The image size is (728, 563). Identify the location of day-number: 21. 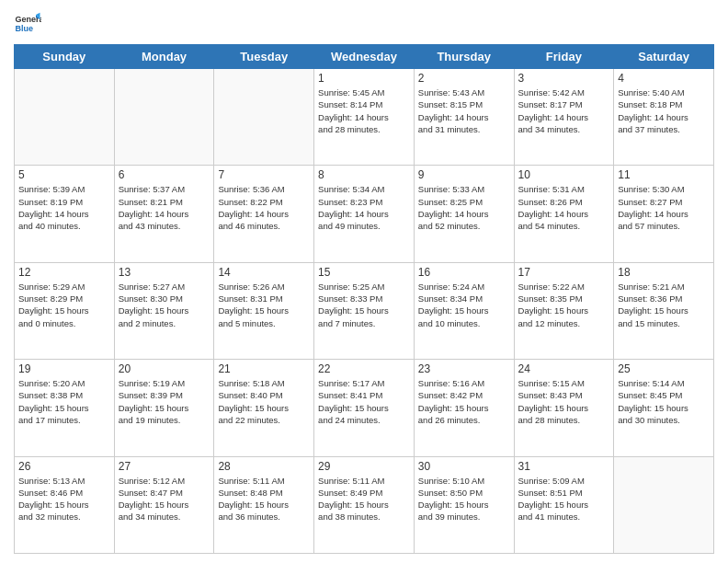
(264, 369).